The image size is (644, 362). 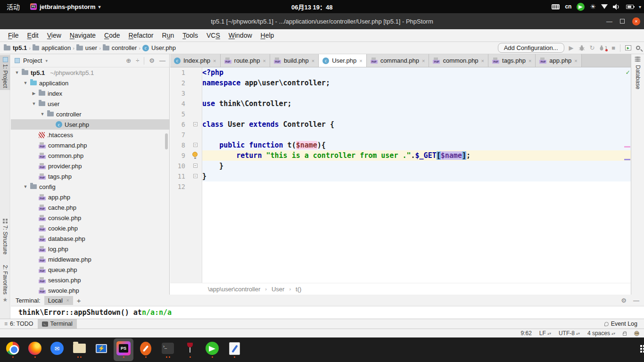 What do you see at coordinates (120, 48) in the screenshot?
I see `breadcrumb-item-controller: controller` at bounding box center [120, 48].